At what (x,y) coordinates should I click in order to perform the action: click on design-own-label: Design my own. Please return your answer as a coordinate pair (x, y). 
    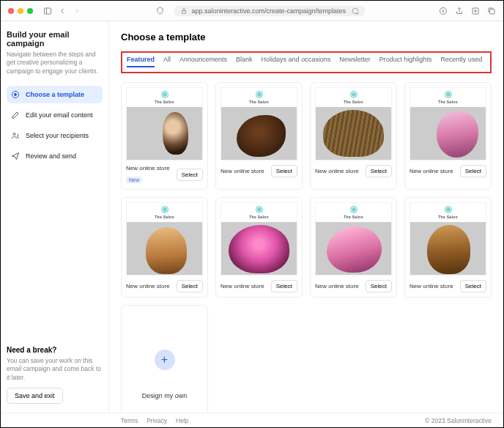
    Looking at the image, I should click on (165, 396).